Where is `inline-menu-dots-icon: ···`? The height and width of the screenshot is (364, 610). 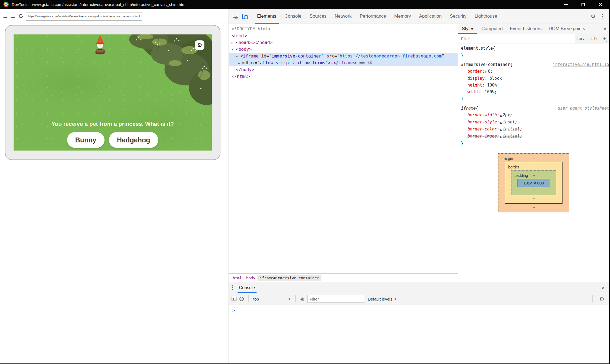
inline-menu-dots-icon: ··· is located at coordinates (235, 56).